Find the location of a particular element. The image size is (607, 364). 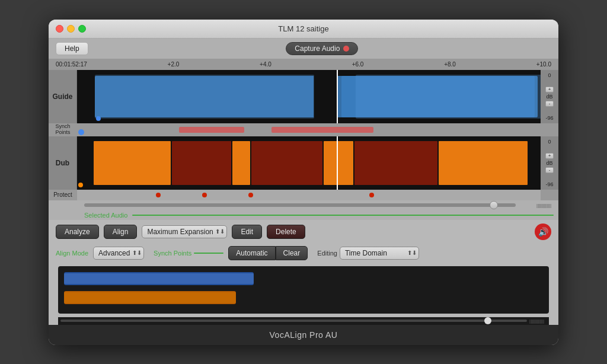

editing-dropdown: Time Domain Frequency Domain is located at coordinates (379, 253).